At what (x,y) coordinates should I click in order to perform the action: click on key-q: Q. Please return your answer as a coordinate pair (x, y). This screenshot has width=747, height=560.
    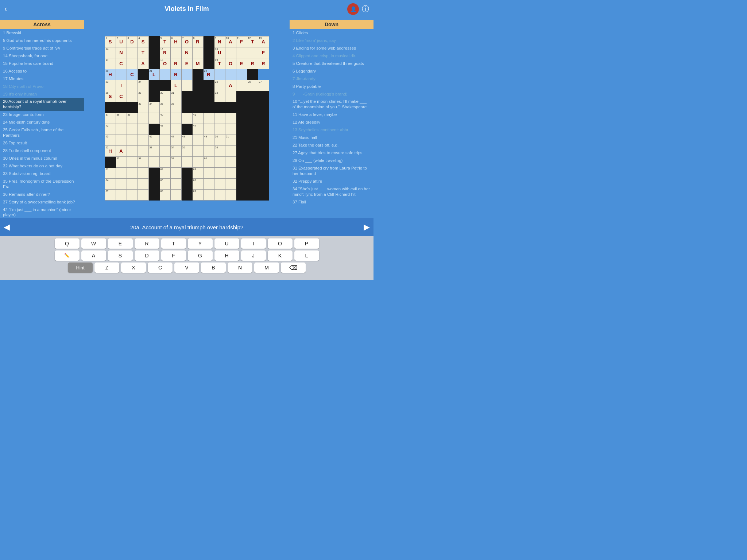
    Looking at the image, I should click on (67, 244).